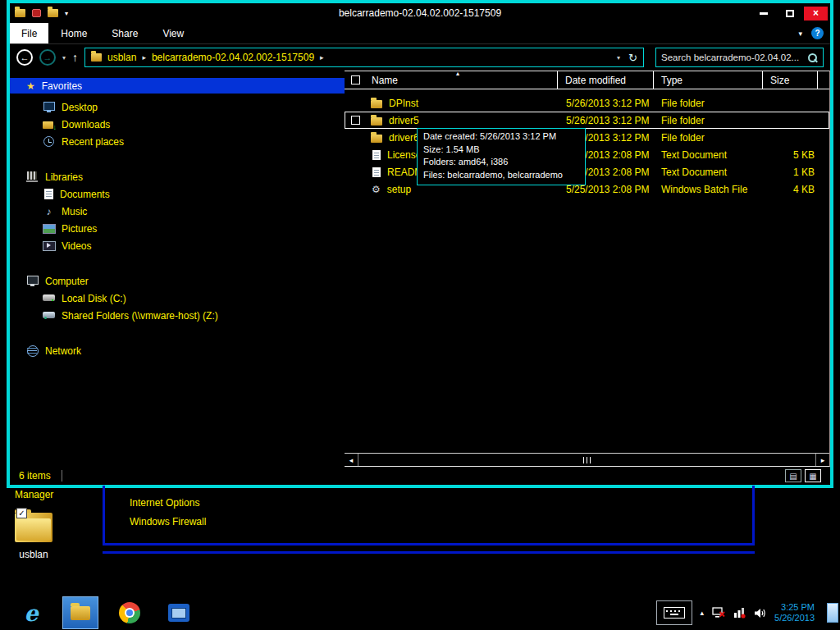 This screenshot has width=840, height=630. What do you see at coordinates (812, 57) in the screenshot?
I see `search-icon` at bounding box center [812, 57].